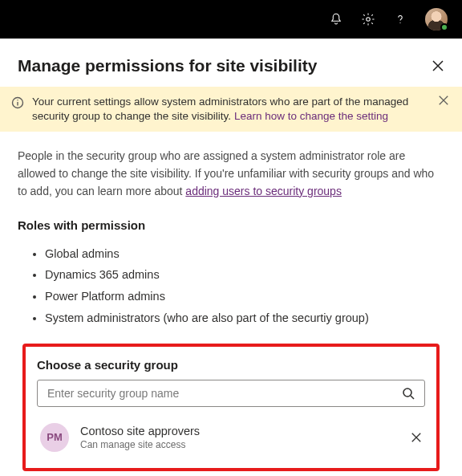  Describe the element at coordinates (231, 109) in the screenshot. I see `banner-text: Your current settings allow system admin…` at that location.